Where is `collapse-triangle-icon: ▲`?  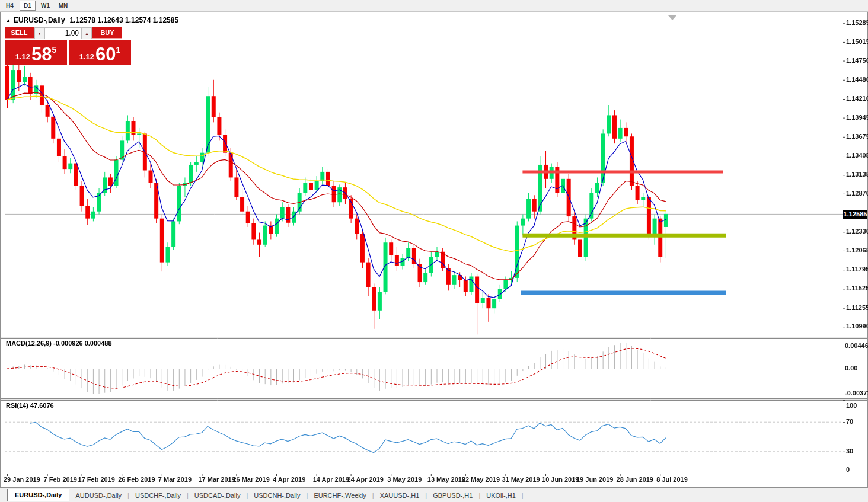
collapse-triangle-icon: ▲ is located at coordinates (8, 20).